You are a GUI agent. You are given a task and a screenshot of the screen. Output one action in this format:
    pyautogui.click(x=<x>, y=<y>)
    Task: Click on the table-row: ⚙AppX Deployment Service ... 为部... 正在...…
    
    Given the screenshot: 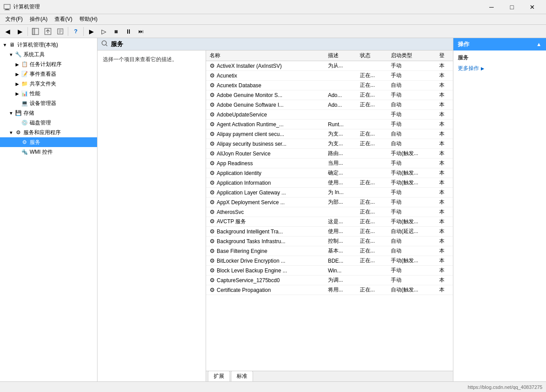 What is the action you would take?
    pyautogui.click(x=330, y=202)
    